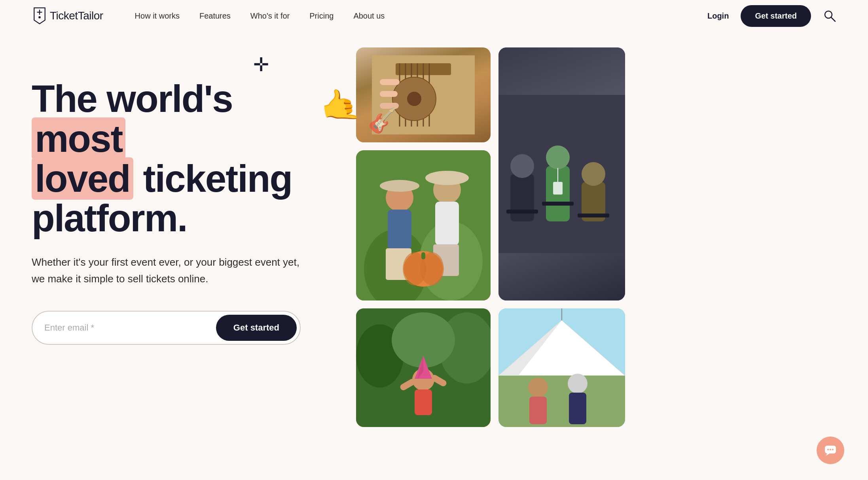 The image size is (868, 480). Describe the element at coordinates (128, 328) in the screenshot. I see `email-input` at that location.